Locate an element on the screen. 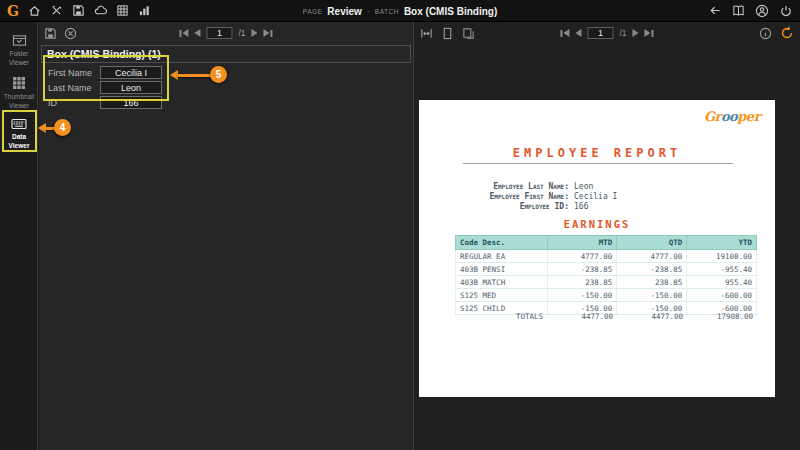 Image resolution: width=800 pixels, height=450 pixels. table-row: 403B PENSI -238.85 -238.85 -955.40 is located at coordinates (606, 270).